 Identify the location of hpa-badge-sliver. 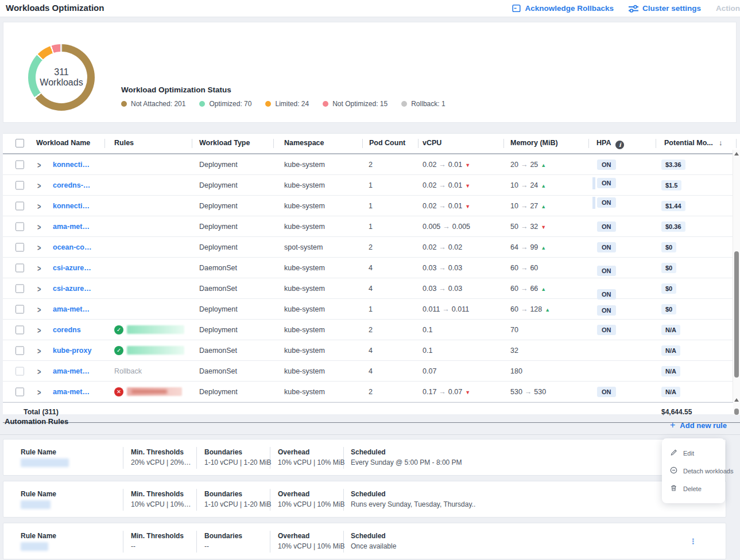
(594, 184).